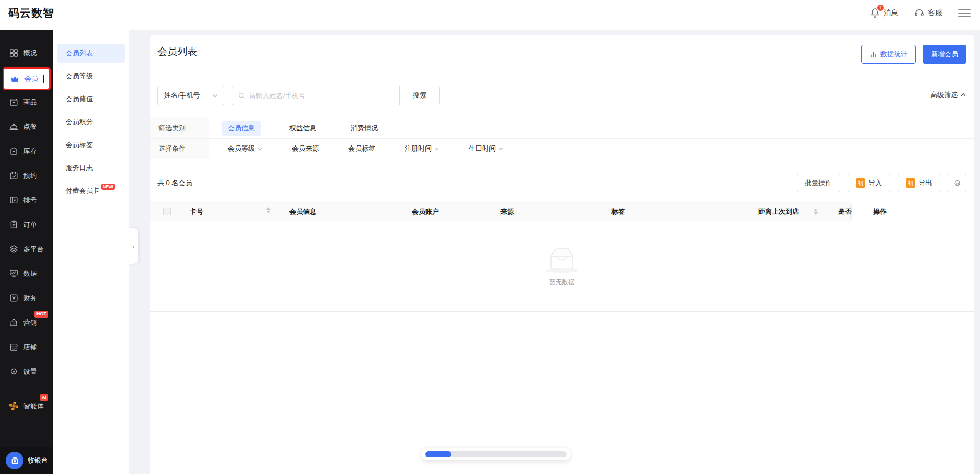 The image size is (980, 474). What do you see at coordinates (425, 212) in the screenshot?
I see `column-member-account: 会员账户` at bounding box center [425, 212].